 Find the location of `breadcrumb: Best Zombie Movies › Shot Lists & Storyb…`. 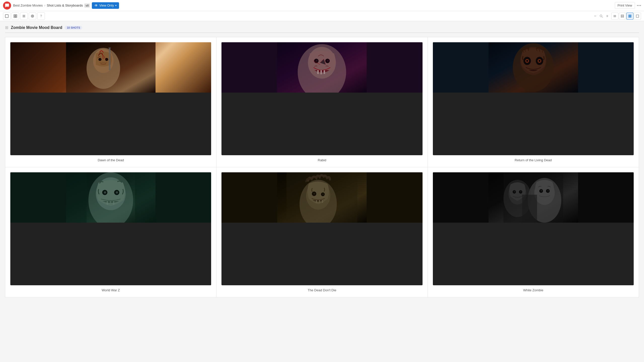

breadcrumb: Best Zombie Movies › Shot Lists & Storyb… is located at coordinates (51, 6).